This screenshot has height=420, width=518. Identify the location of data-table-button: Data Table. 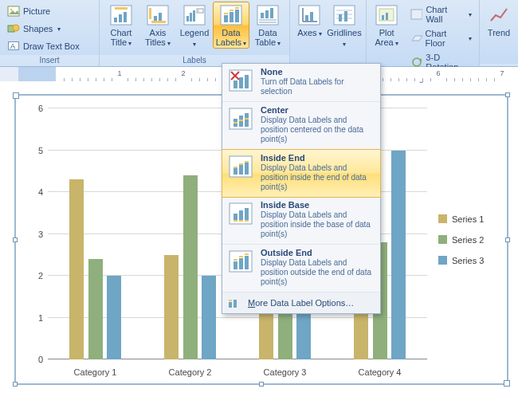
(268, 26).